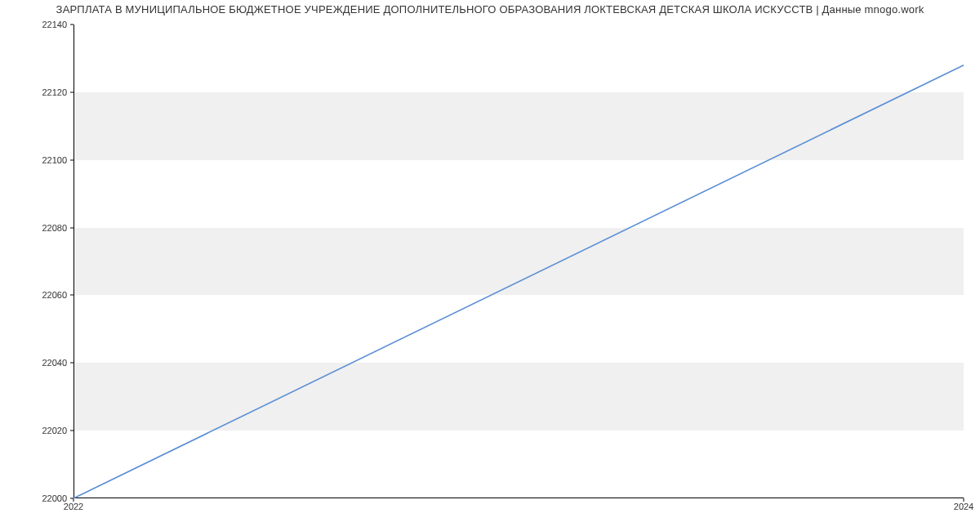 The height and width of the screenshot is (531, 980). I want to click on chart-title: ЗАРПЛАТА В МУНИЦИПАЛЬНОЕ БЮДЖЕТНОЕ УЧРЕЖ…, so click(490, 10).